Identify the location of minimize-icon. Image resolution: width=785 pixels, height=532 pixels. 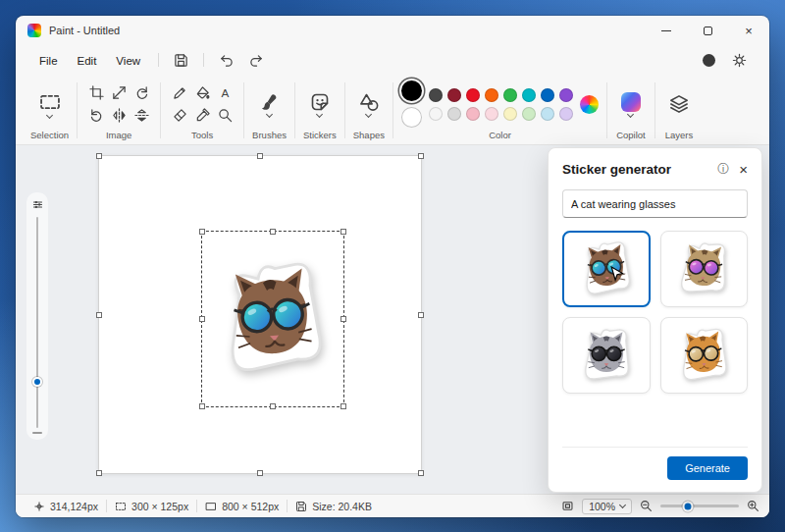
(666, 31).